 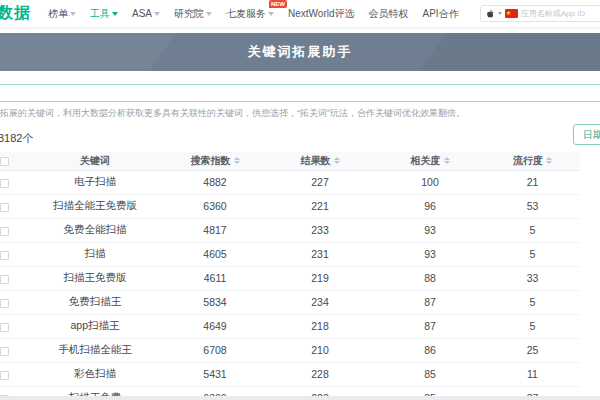 What do you see at coordinates (320, 374) in the screenshot?
I see `results-cell: 228` at bounding box center [320, 374].